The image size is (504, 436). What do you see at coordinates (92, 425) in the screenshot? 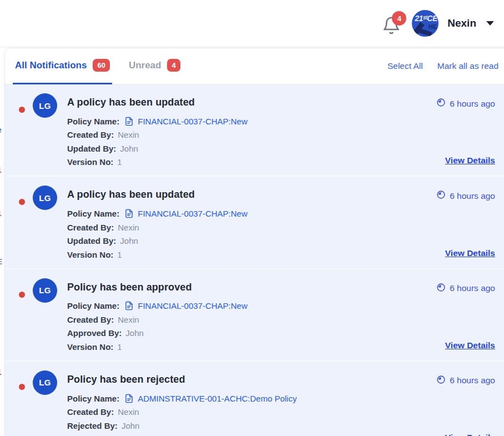
I see `field-label: Rejected By:` at bounding box center [92, 425].